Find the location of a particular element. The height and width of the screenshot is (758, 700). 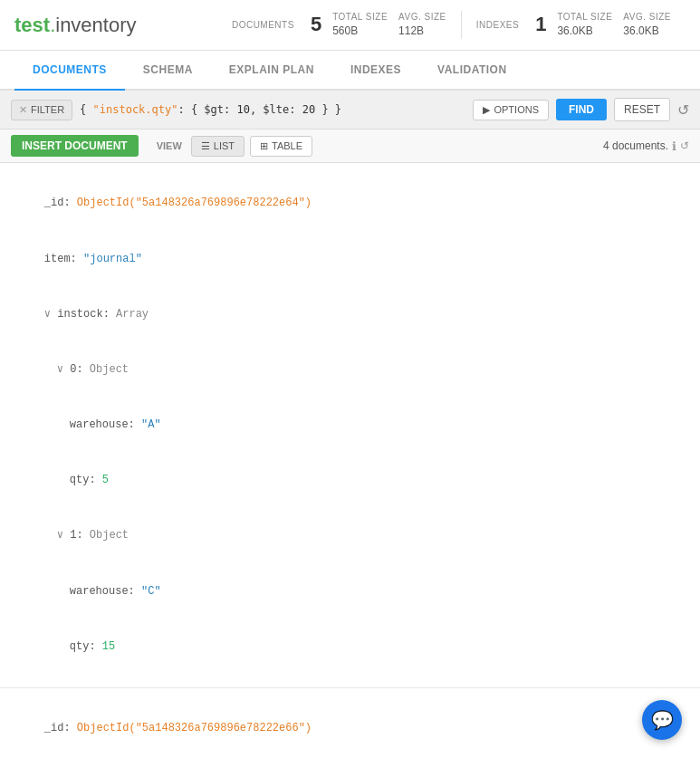

qty-line-1: qty: 15 is located at coordinates (350, 647).